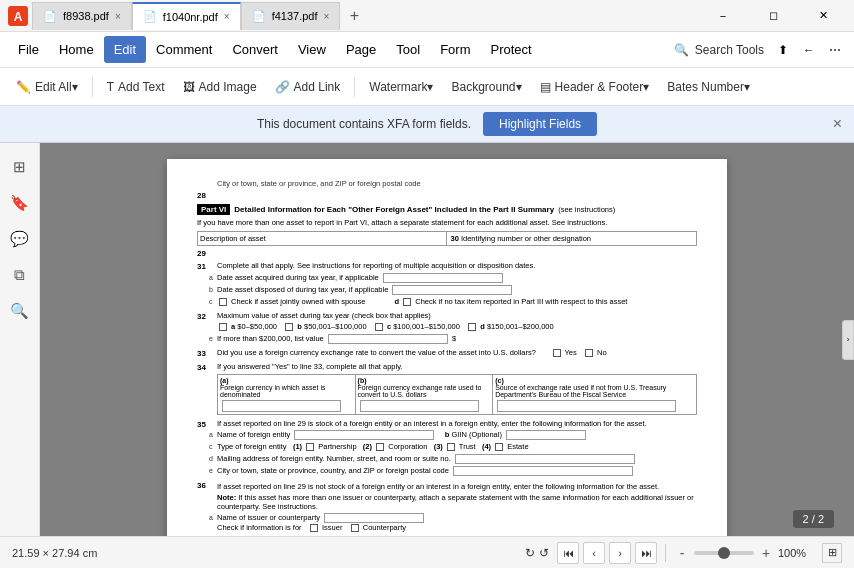  I want to click on checkbox-issuer, so click(314, 528).